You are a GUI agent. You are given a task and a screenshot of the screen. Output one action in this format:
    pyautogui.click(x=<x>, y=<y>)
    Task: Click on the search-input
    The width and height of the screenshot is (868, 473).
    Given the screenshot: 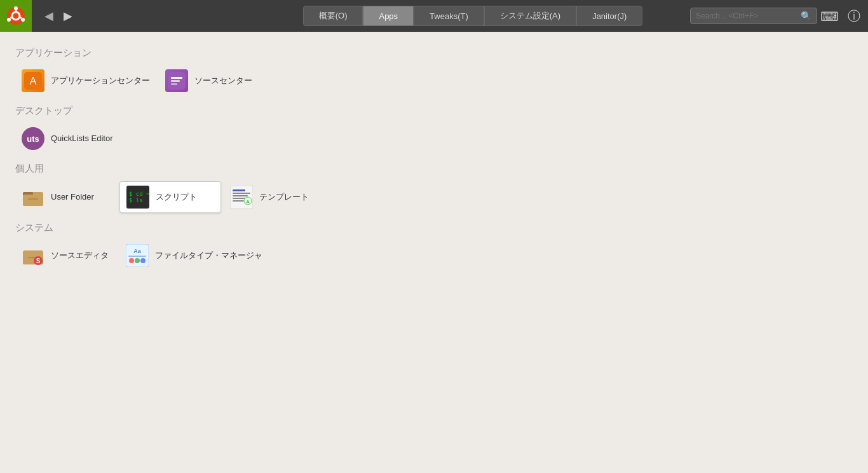 What is the action you would take?
    pyautogui.click(x=749, y=16)
    